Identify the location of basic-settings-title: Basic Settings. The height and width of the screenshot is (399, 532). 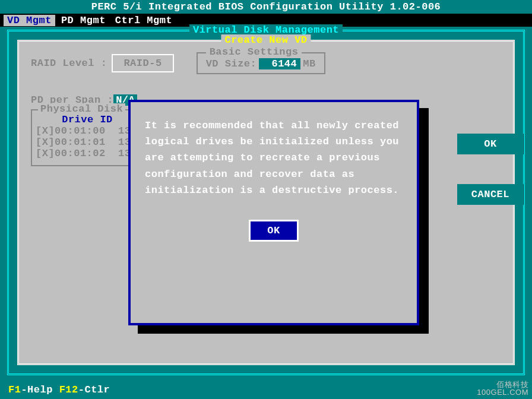
(254, 52).